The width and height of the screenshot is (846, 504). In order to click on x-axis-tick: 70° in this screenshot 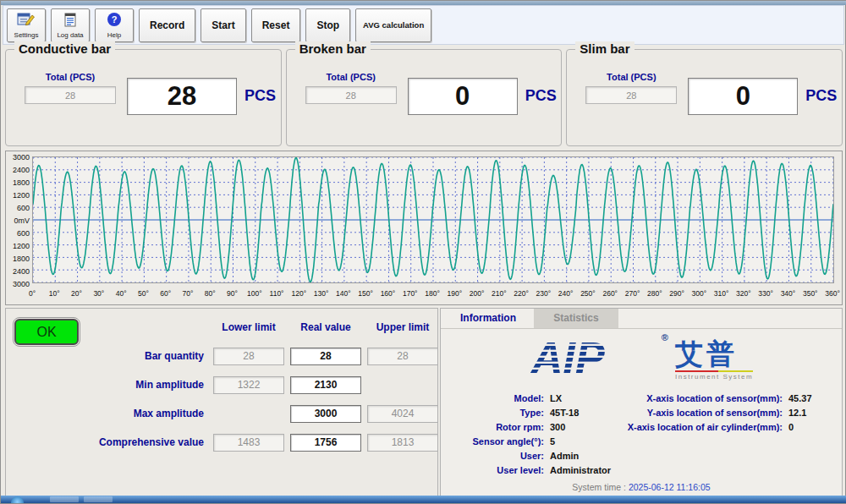, I will do `click(188, 293)`.